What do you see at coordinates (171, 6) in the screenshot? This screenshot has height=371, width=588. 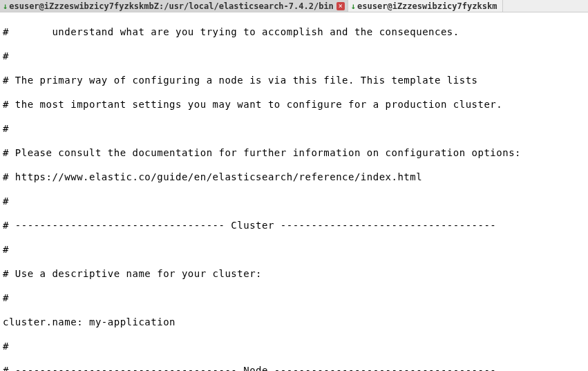 I see `tab-title-left: esuser@iZzzeswibzicy7fyzkskmbZ:/usr/loca…` at bounding box center [171, 6].